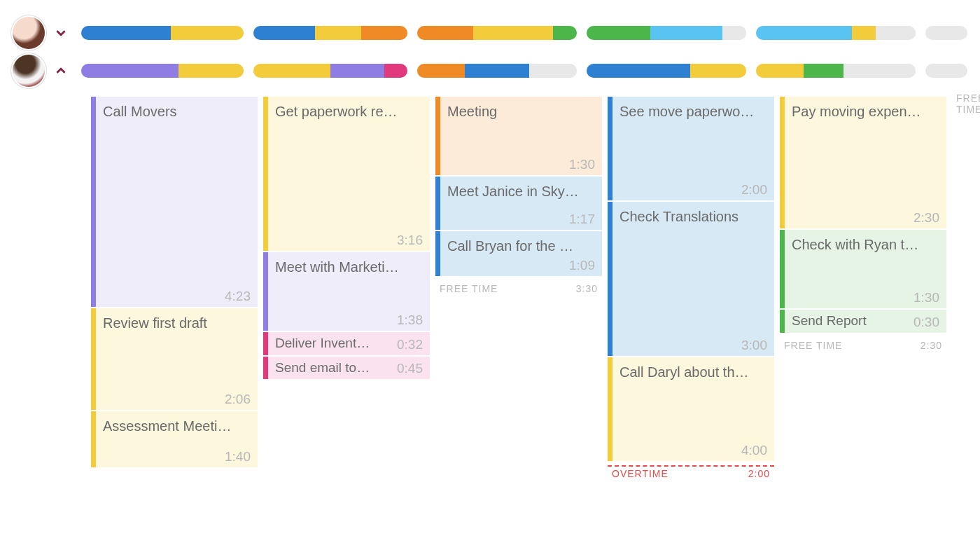 The height and width of the screenshot is (536, 980). Describe the element at coordinates (346, 291) in the screenshot. I see `task-card: Meet with Marketi…1:38` at that location.